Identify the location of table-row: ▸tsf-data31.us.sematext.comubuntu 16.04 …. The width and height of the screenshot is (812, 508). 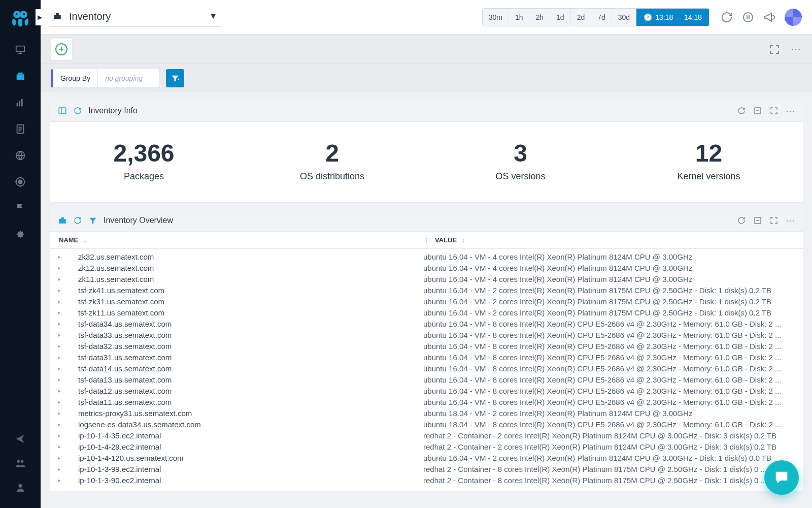
(426, 357).